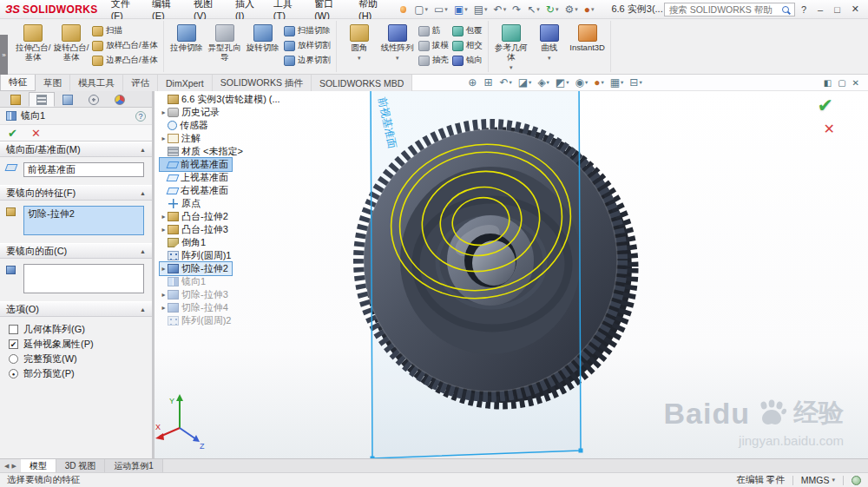 The image size is (868, 487). I want to click on viewport-ok-button: ✔, so click(825, 106).